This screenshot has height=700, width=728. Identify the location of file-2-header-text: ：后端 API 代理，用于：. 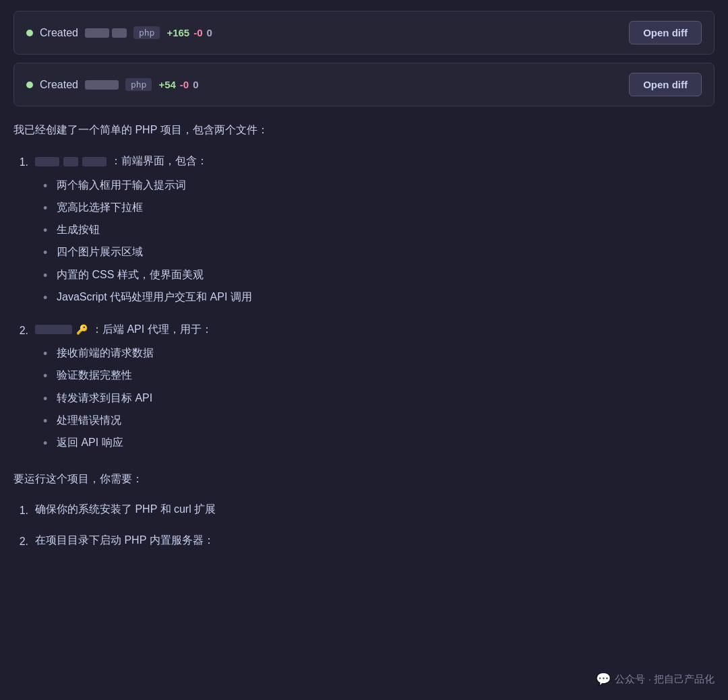
(152, 329).